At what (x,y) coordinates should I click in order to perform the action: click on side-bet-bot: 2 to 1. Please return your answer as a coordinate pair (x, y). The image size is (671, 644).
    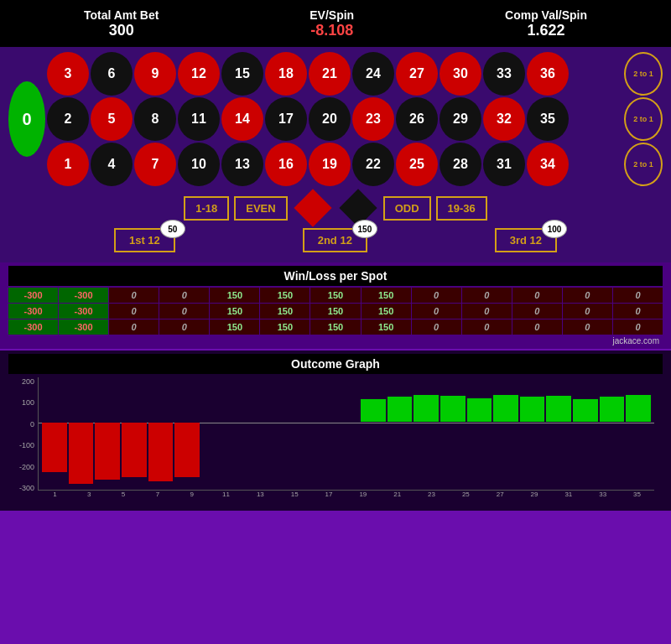
    Looking at the image, I should click on (643, 164).